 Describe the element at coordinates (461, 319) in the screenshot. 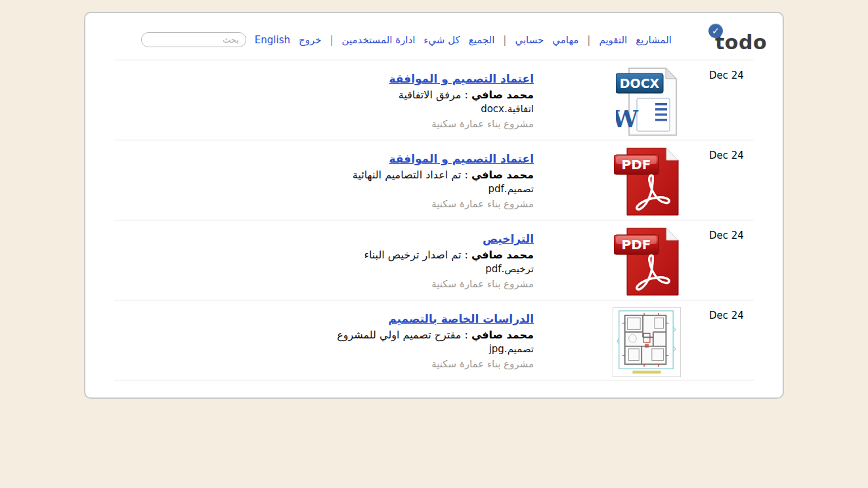

I see `item-title-link: الدراسات الخاصة بالتصميم` at that location.